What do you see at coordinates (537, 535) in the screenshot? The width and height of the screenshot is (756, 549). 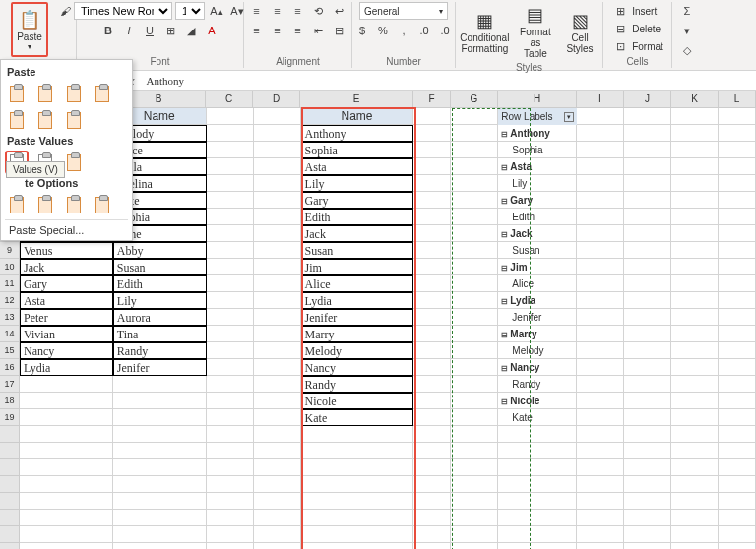 I see `cell-H26` at bounding box center [537, 535].